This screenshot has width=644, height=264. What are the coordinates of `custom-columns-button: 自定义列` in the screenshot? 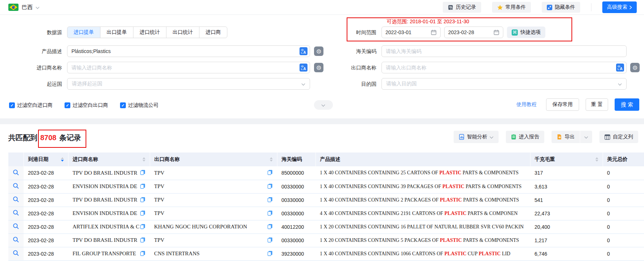 It's located at (619, 137).